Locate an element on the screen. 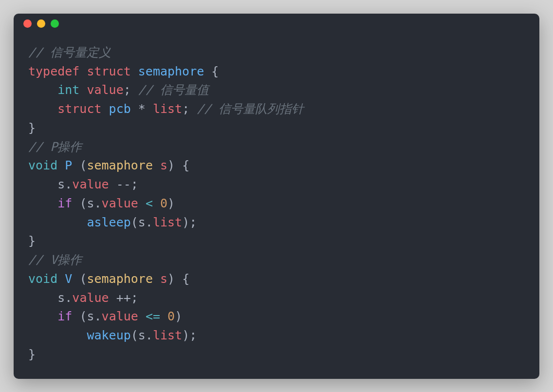 The width and height of the screenshot is (553, 392). comment-line: // 信号量队列指针 is located at coordinates (250, 109).